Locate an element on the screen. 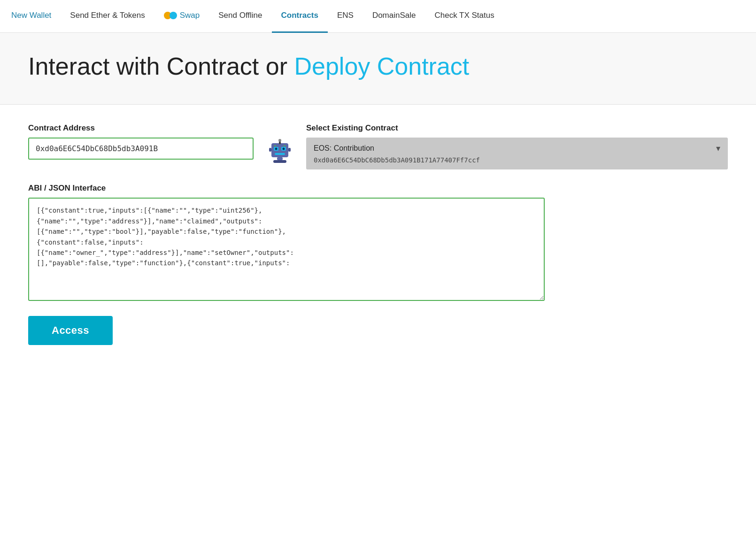  abi-label: ABI / JSON Interface is located at coordinates (378, 188).